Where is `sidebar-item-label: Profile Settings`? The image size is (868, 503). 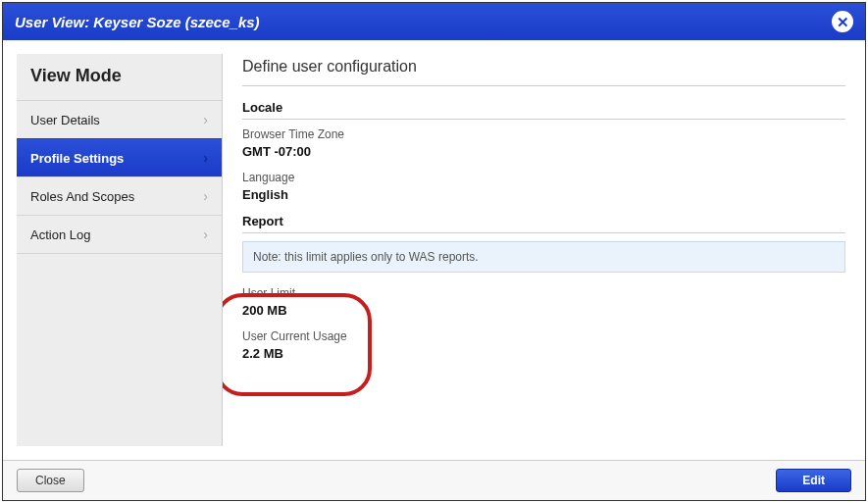
sidebar-item-label: Profile Settings is located at coordinates (77, 159).